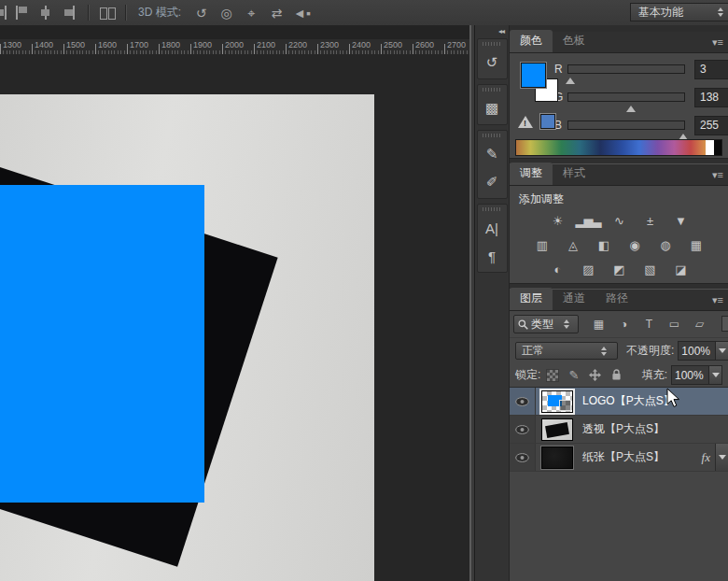 This screenshot has width=728, height=581. What do you see at coordinates (603, 245) in the screenshot?
I see `black-white-icon: ◧` at bounding box center [603, 245].